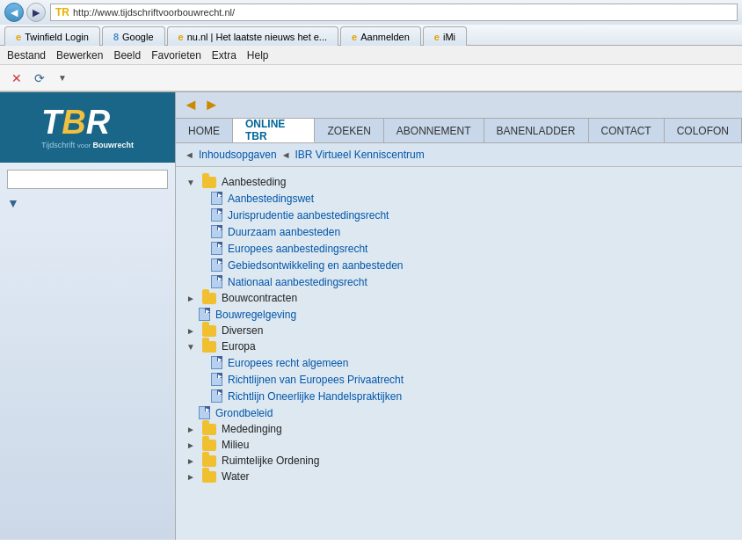  I want to click on tree-label-aanbesteding: Aanbesteding, so click(253, 182).